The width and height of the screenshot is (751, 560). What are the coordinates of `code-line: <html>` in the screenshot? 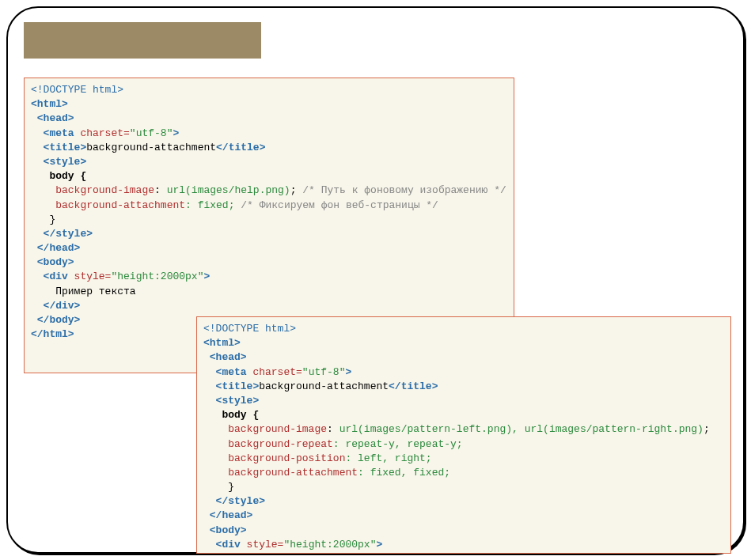 It's located at (49, 104).